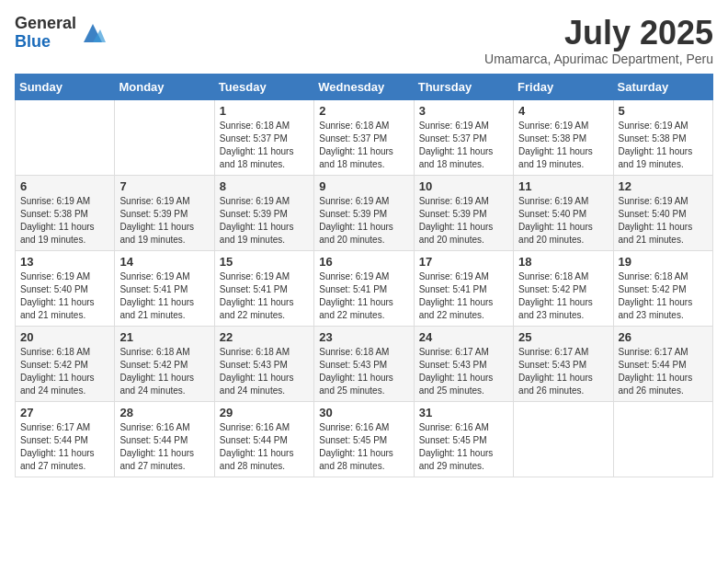  Describe the element at coordinates (364, 137) in the screenshot. I see `calendar-week-row: 1Sunrise: 6:18 AM Sunset: 5:37 PM Daylig…` at that location.